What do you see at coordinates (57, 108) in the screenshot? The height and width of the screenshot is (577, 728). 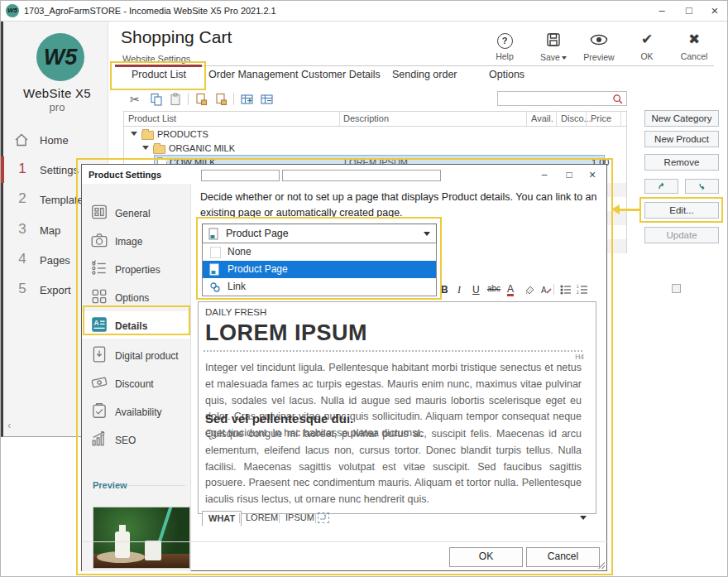 I see `logo-edition: pro` at bounding box center [57, 108].